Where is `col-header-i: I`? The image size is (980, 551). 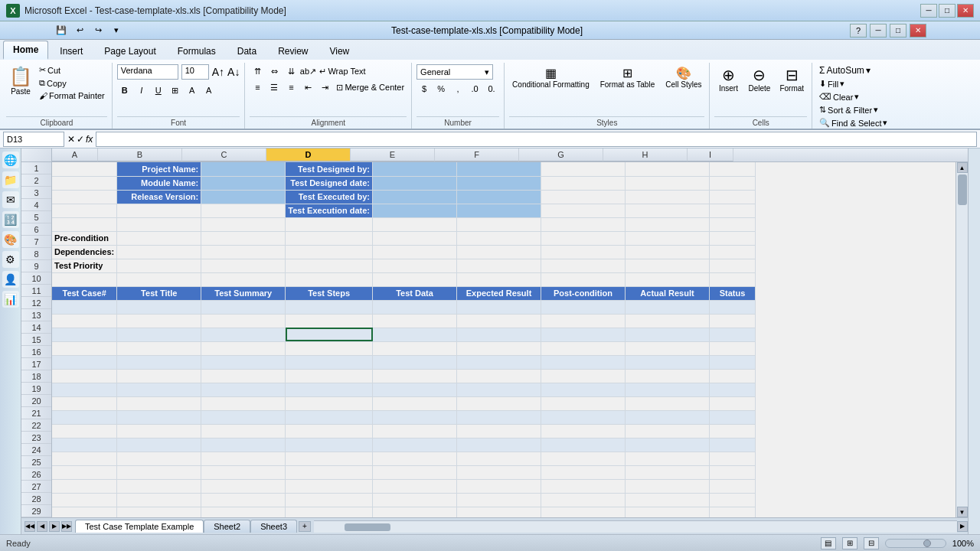
col-header-i: I is located at coordinates (710, 155).